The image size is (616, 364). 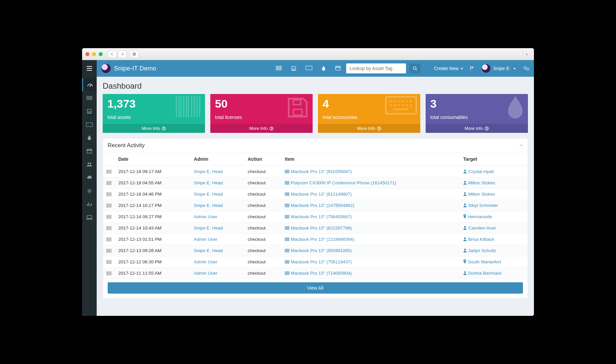 What do you see at coordinates (315, 228) in the screenshot?
I see `table-row: 2017-12-14 10:43 AMSnipe E. Headcheckout…` at bounding box center [315, 228].